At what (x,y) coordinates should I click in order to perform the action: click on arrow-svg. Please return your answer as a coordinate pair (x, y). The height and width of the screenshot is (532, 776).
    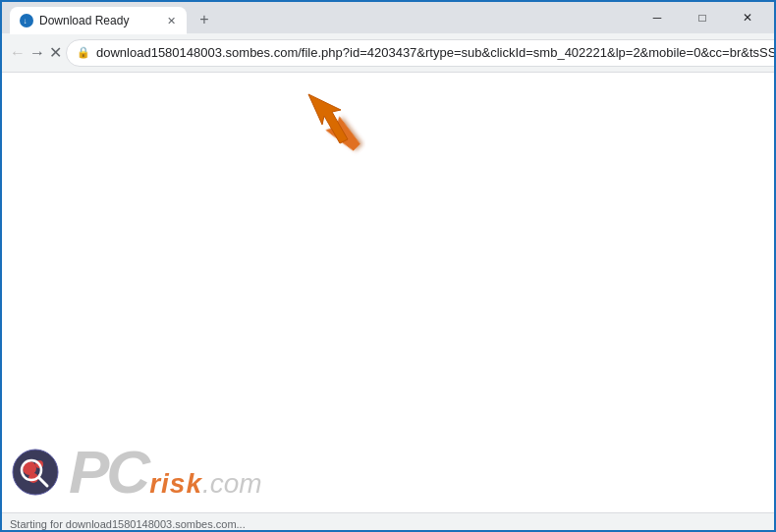
    Looking at the image, I should click on (336, 127).